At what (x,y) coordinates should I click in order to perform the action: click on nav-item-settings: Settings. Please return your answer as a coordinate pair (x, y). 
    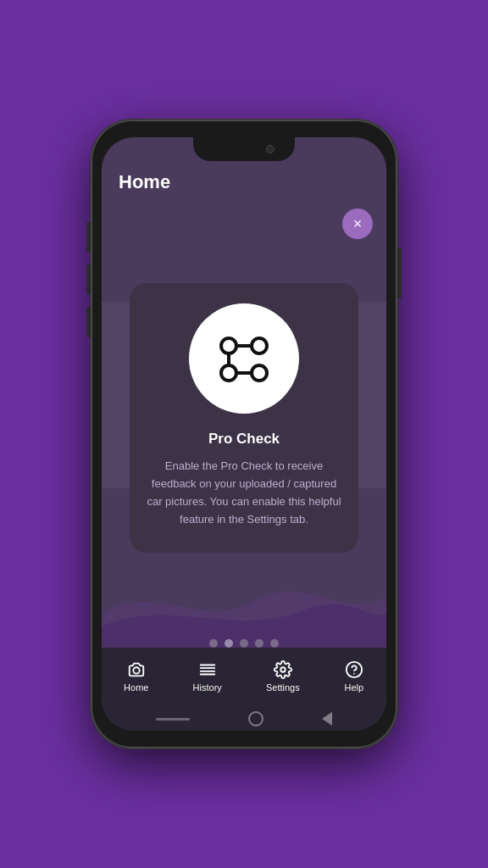
    Looking at the image, I should click on (283, 676).